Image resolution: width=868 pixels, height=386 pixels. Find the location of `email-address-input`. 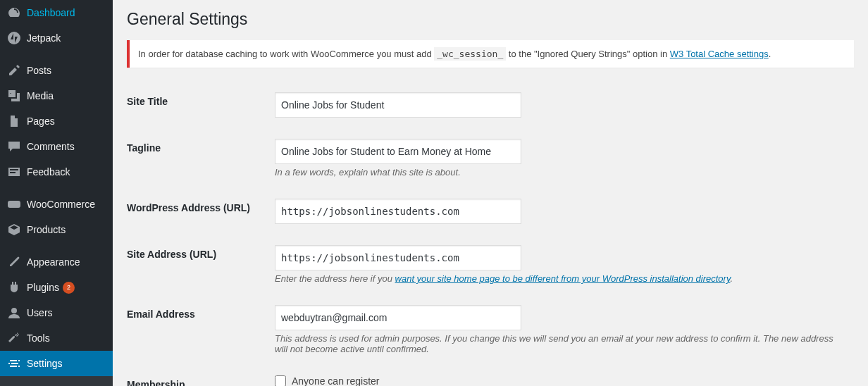

email-address-input is located at coordinates (398, 318).